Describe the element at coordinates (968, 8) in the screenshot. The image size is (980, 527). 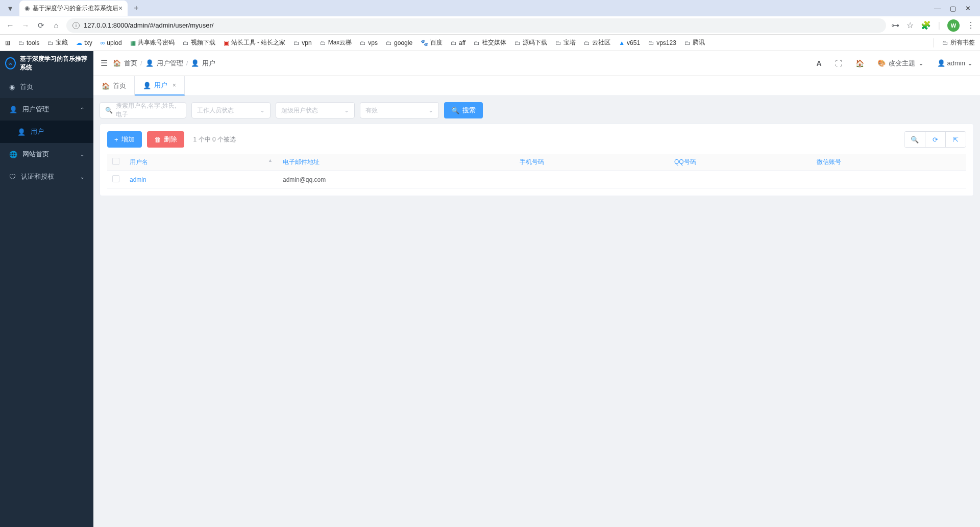
I see `close-window-button: ✕` at that location.